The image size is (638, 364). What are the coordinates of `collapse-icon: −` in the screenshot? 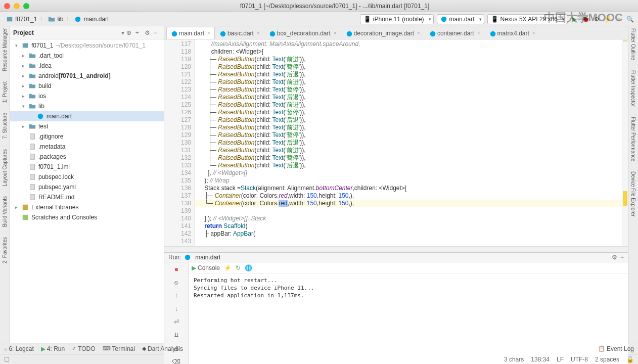 It's located at (157, 33).